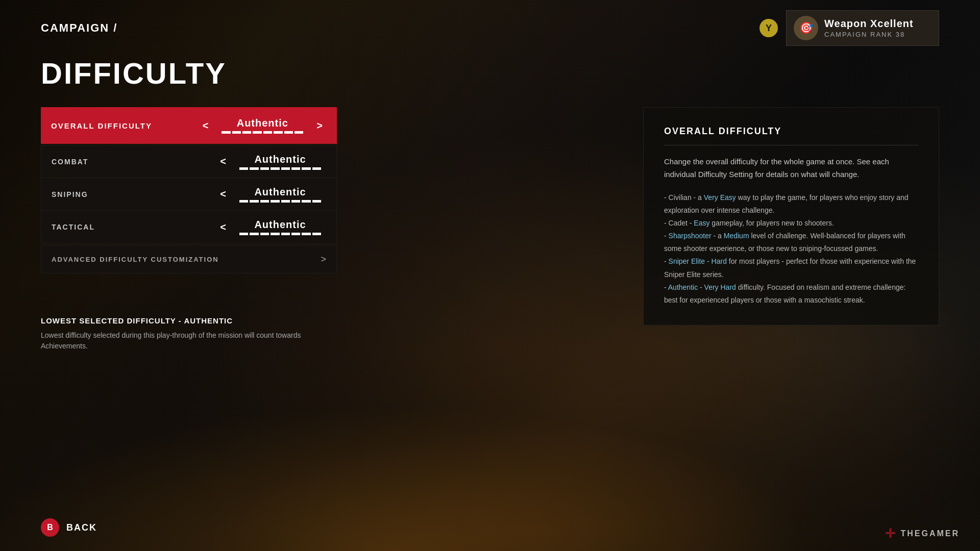 This screenshot has height=551, width=980. I want to click on watermark: ✛ THEGAMER, so click(922, 534).